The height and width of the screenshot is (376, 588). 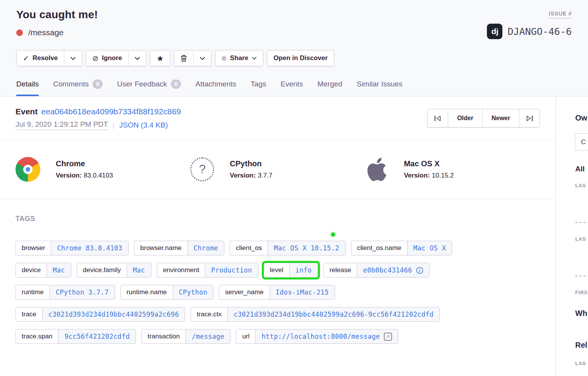 I want to click on tag-value-text: info, so click(x=304, y=270).